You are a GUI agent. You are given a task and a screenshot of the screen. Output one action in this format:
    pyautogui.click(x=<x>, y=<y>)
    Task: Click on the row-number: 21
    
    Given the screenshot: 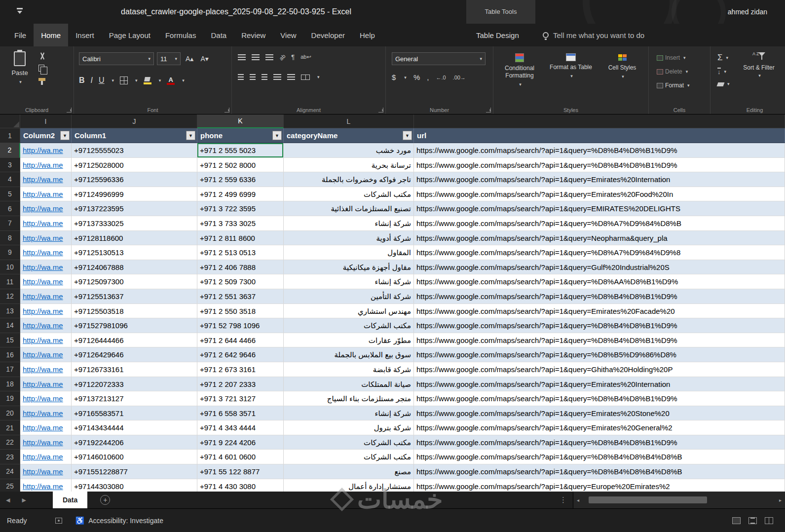 What is the action you would take?
    pyautogui.click(x=10, y=428)
    